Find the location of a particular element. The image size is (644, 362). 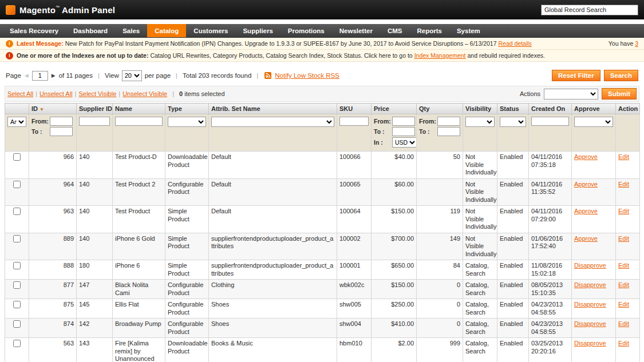

next-page-button: ▶ is located at coordinates (54, 75).